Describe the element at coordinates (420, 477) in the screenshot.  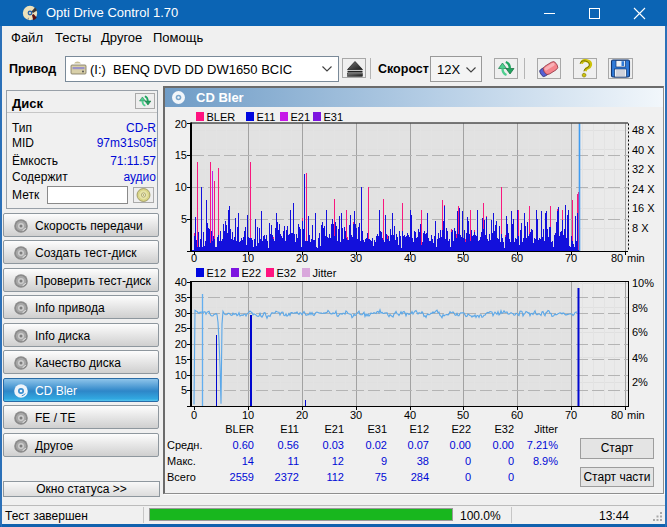
I see `svg-text: 284` at that location.